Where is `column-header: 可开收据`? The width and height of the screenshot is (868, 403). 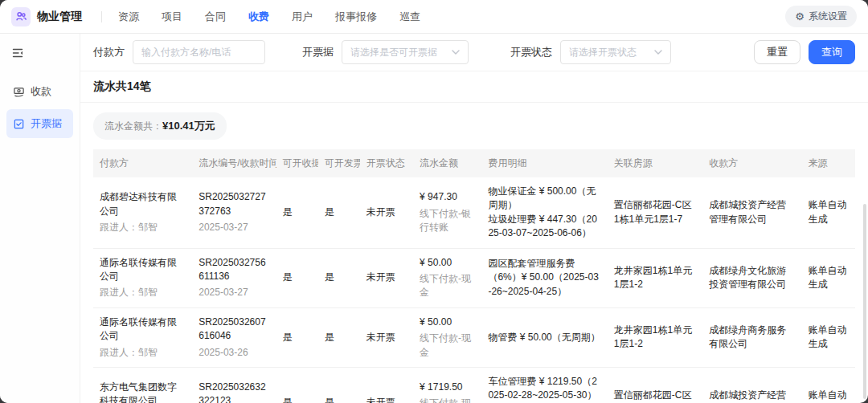
column-header: 可开收据 is located at coordinates (297, 164).